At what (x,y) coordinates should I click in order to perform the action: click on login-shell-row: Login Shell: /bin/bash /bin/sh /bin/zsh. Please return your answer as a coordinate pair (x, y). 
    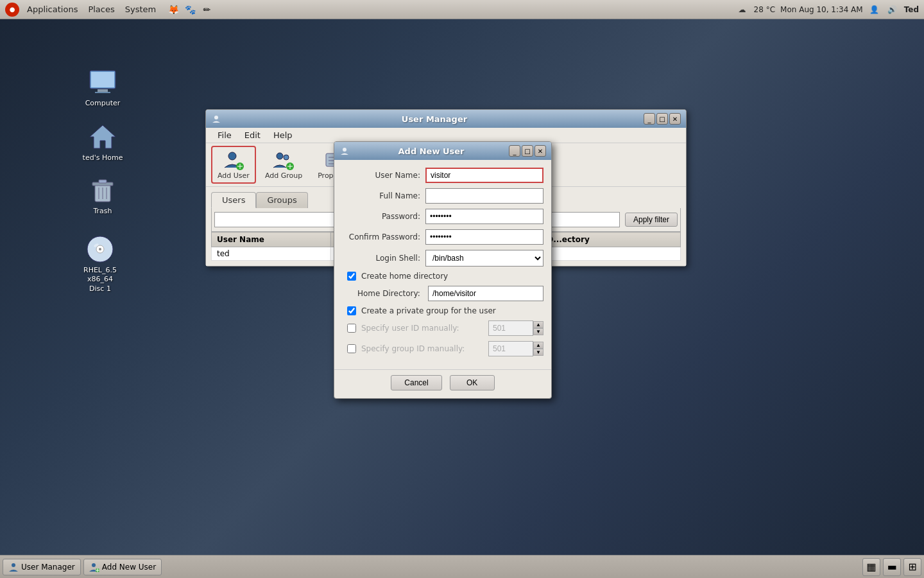
    Looking at the image, I should click on (443, 258).